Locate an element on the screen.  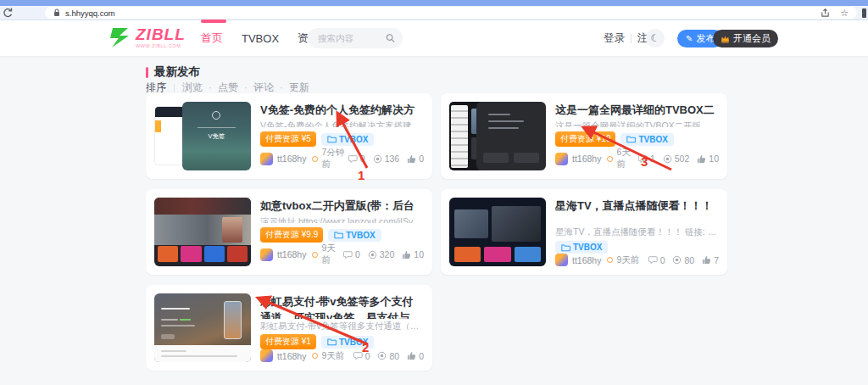
views-count: 80 is located at coordinates (394, 356).